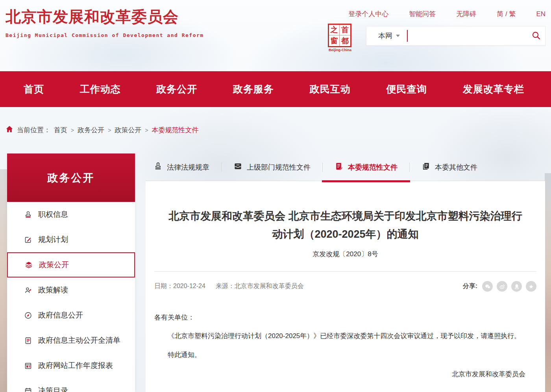 This screenshot has width=551, height=392. I want to click on article-date: 日期：2020-12-24, so click(180, 287).